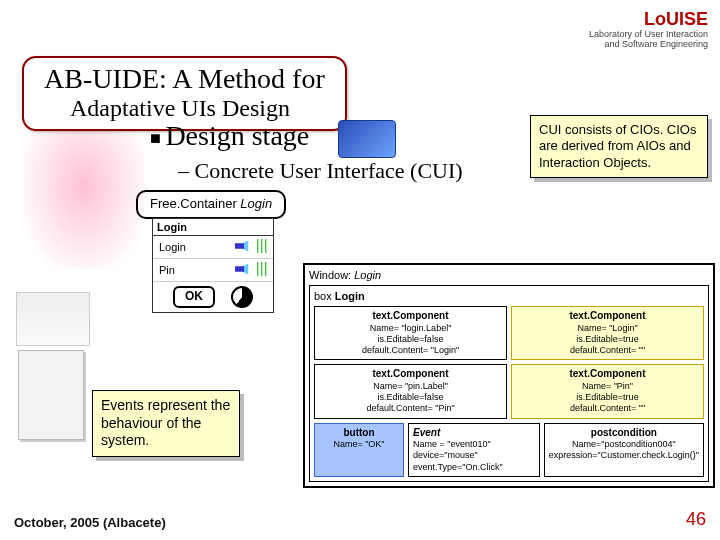  I want to click on diagram-thumbnail, so click(53, 319).